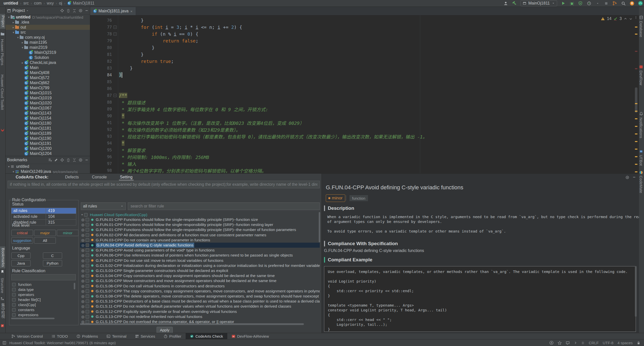  What do you see at coordinates (200, 317) in the screenshot?
I see `rule-row: ◎G.CLS.13-CPP Do not redefine inherited …` at bounding box center [200, 317].